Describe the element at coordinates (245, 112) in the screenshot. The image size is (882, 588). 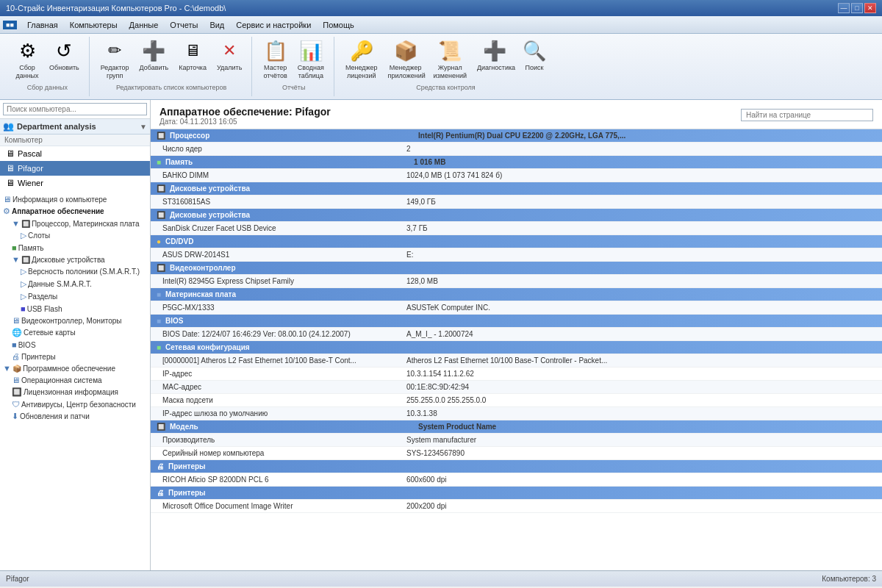
I see `content-title: Аппаратное обеспечение: Pifagor` at that location.